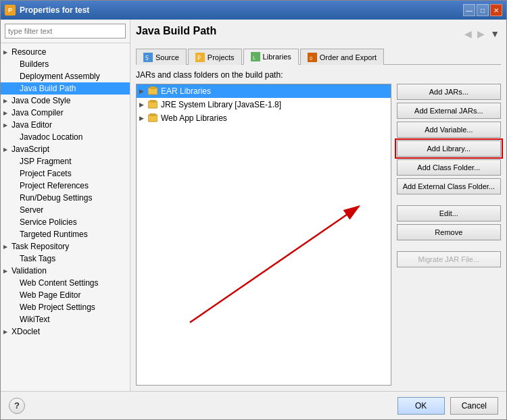 The height and width of the screenshot is (420, 507). I want to click on lib-item-ear-label: EAR Libraries, so click(186, 91).